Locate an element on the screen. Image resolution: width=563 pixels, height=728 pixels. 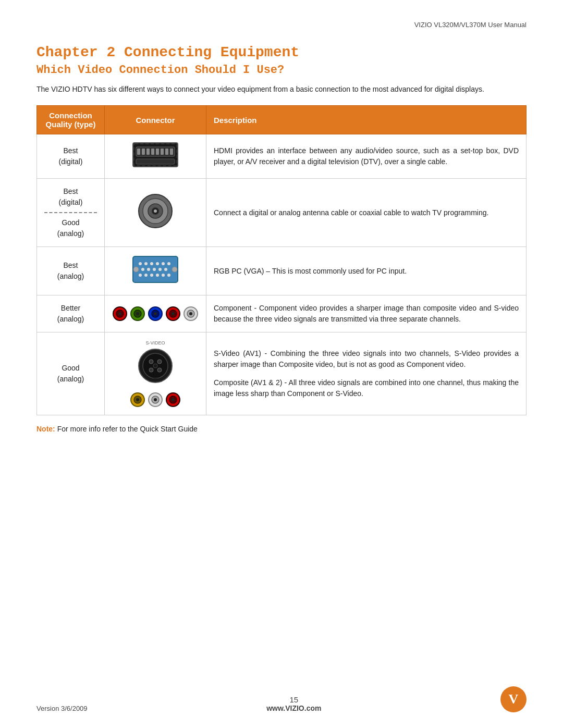
svideo-wrapper: S-VIDEO is located at coordinates (155, 363).